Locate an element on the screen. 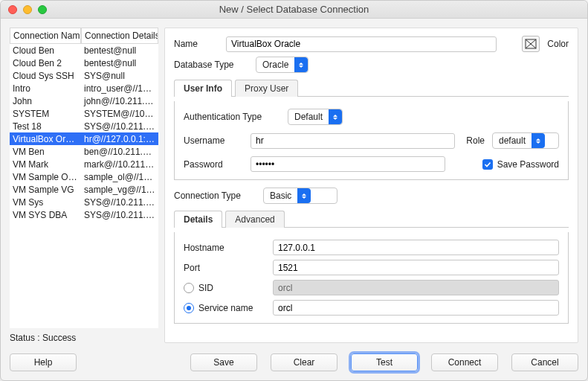  service-input is located at coordinates (416, 308).